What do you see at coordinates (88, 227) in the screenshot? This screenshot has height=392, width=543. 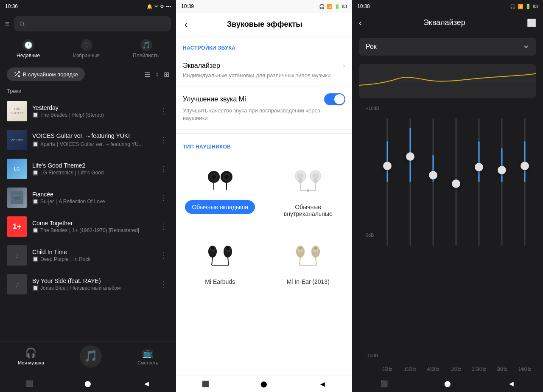 I see `track-item: 1+ Come Together 🔲 The Beatles | 1+ (196…` at bounding box center [88, 227].